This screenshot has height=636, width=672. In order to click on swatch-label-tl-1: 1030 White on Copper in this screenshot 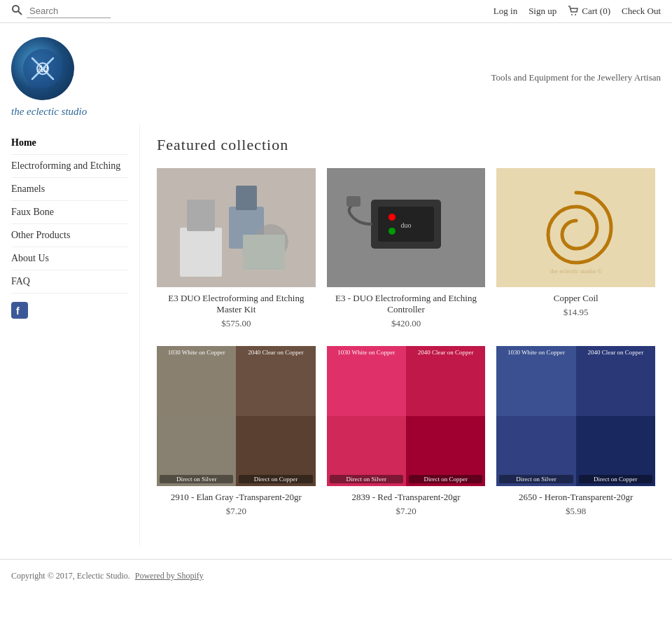, I will do `click(196, 352)`.